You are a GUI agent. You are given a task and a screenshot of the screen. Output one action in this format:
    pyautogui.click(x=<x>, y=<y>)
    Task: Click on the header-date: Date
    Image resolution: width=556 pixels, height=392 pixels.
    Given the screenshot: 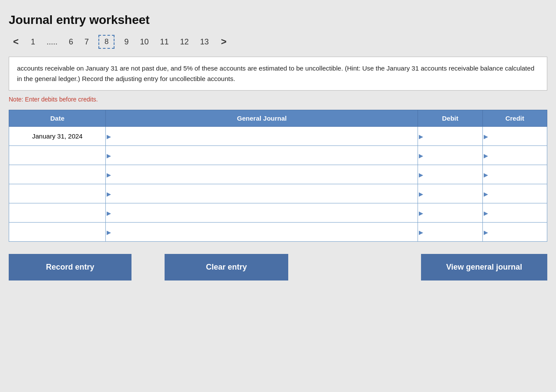 What is the action you would take?
    pyautogui.click(x=57, y=118)
    